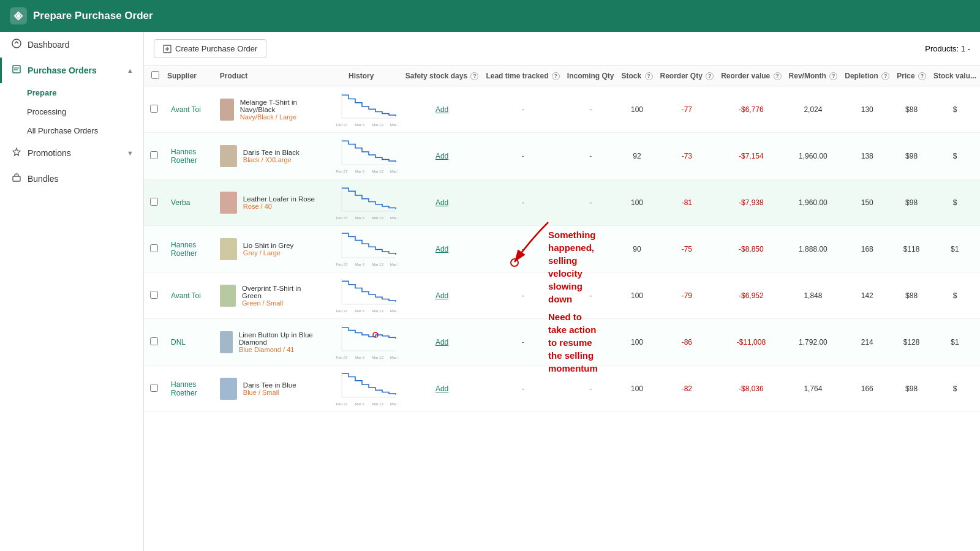 This screenshot has height=551, width=980. I want to click on product-name: Linen Button Up in Blue Diamond, so click(278, 339).